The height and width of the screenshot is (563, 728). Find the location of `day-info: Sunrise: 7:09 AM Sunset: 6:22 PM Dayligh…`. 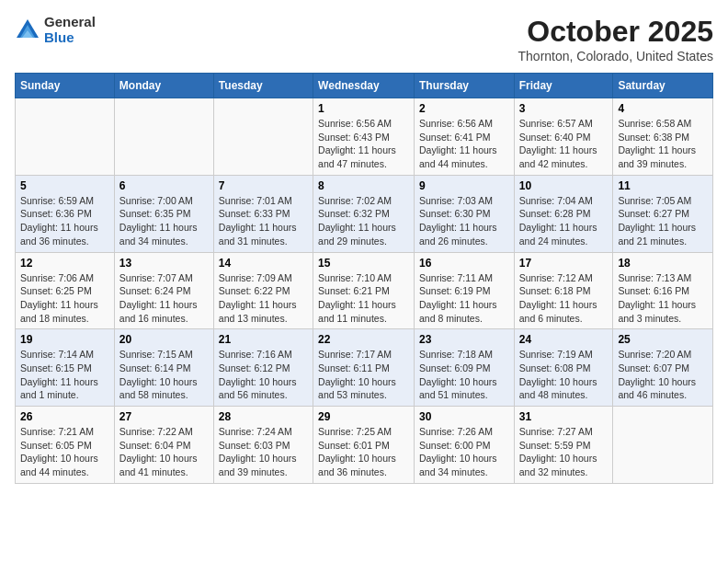

day-info: Sunrise: 7:09 AM Sunset: 6:22 PM Dayligh… is located at coordinates (263, 298).